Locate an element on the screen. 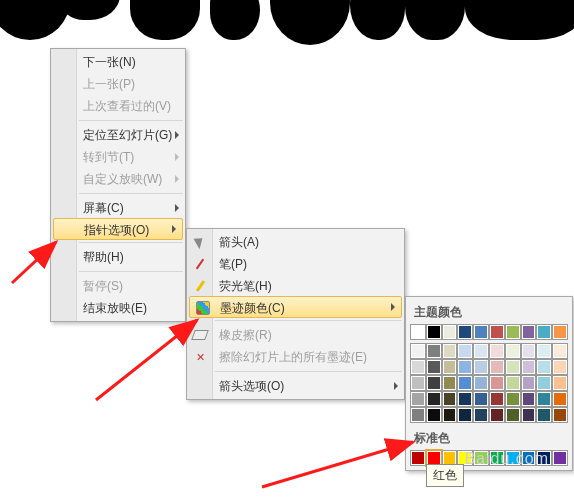 The height and width of the screenshot is (503, 574). mi-pause: 暂停(S) is located at coordinates (118, 286).